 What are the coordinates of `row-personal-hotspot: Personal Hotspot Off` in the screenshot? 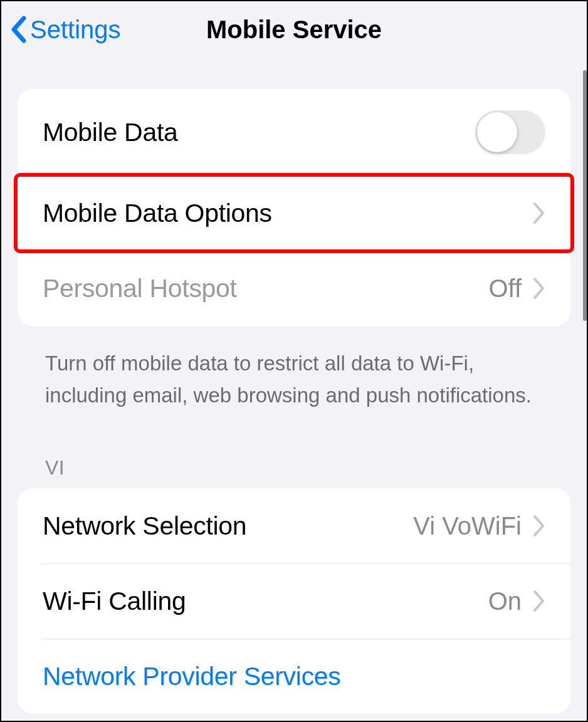 It's located at (294, 288).